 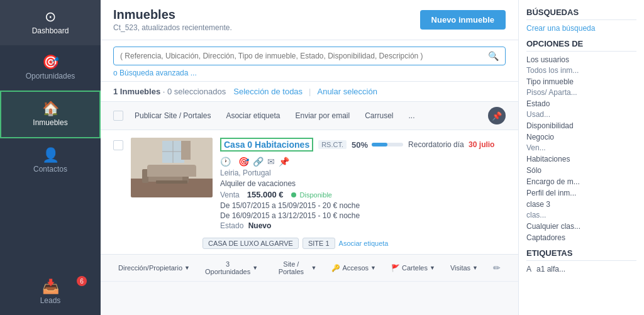 What do you see at coordinates (250, 243) in the screenshot?
I see `tag-1: CASA DE LUXO ALGARVE` at bounding box center [250, 243].